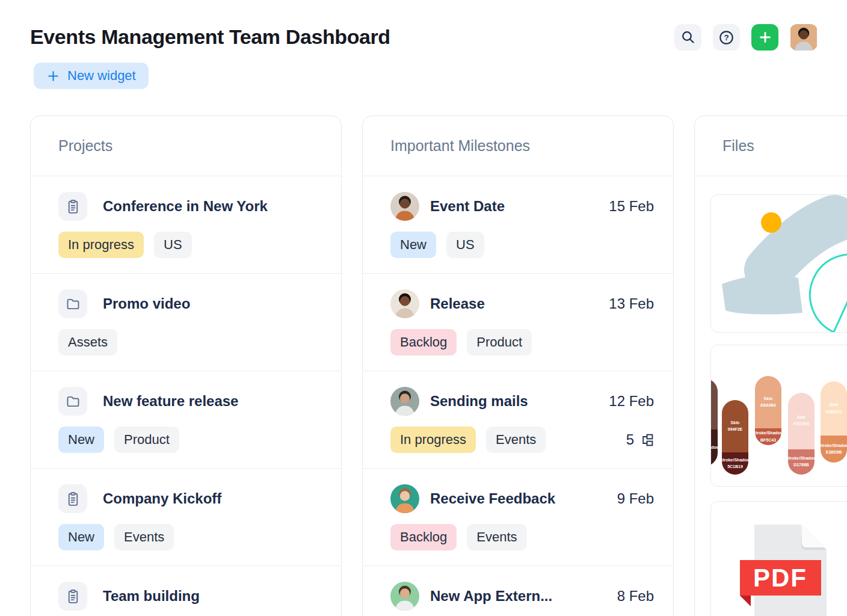 This screenshot has width=847, height=616. I want to click on milestone-row: Event Date 15 Feb New US, so click(518, 225).